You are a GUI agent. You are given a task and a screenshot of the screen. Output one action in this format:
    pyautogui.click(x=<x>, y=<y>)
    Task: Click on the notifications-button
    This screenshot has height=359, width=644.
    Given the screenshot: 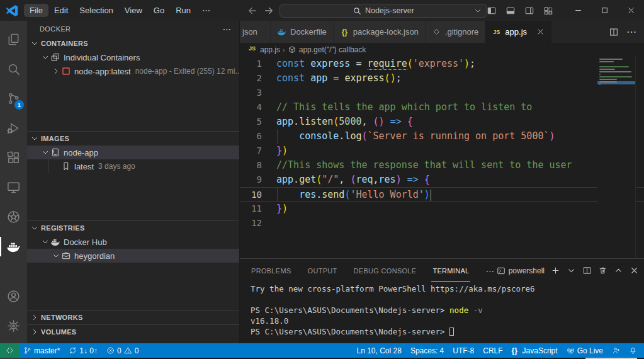 What is the action you would take?
    pyautogui.click(x=633, y=350)
    